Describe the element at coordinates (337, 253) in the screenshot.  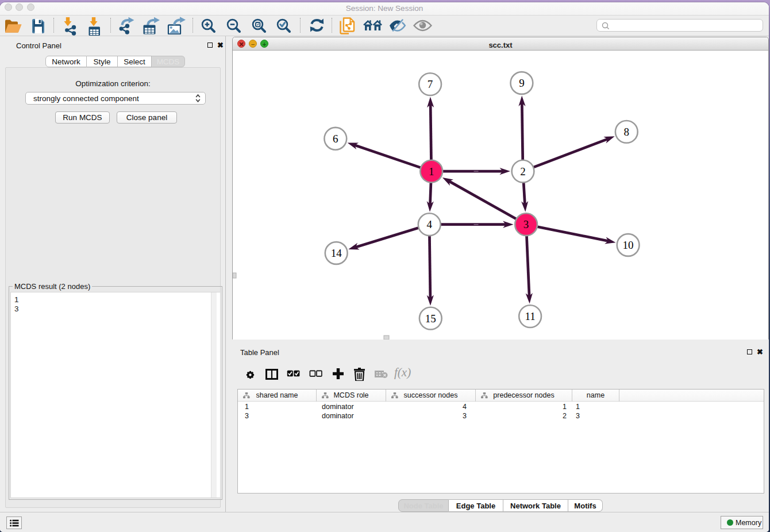
I see `svg-text: 14` at that location.